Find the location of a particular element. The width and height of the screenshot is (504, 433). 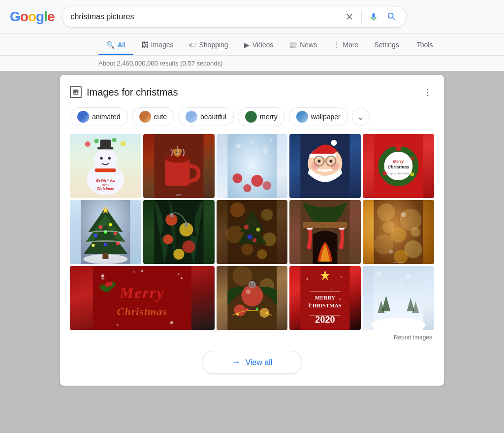

view-all-button: → View all is located at coordinates (252, 363).